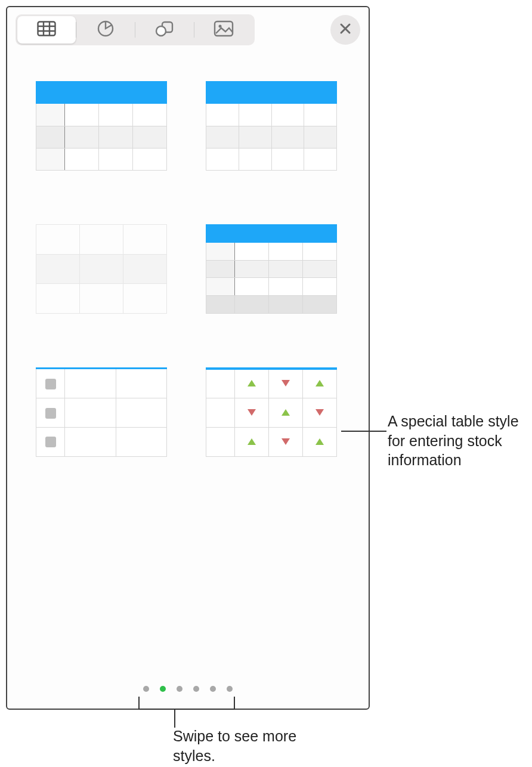  Describe the element at coordinates (345, 30) in the screenshot. I see `close-button` at that location.